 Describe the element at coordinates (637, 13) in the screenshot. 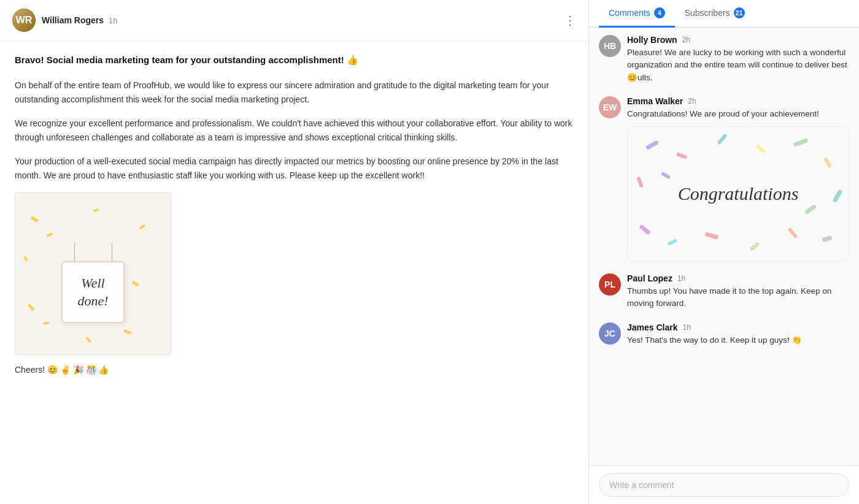

I see `tab-comments: Comments 4` at that location.